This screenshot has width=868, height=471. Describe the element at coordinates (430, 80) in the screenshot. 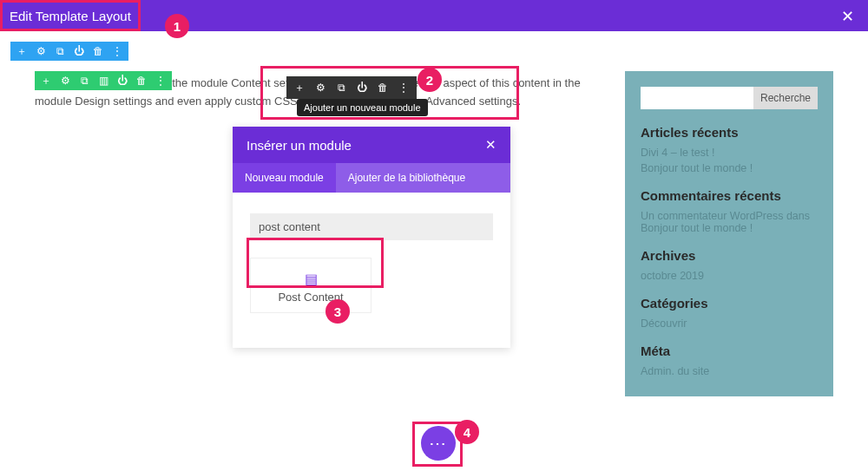

I see `callout-2: 2` at that location.